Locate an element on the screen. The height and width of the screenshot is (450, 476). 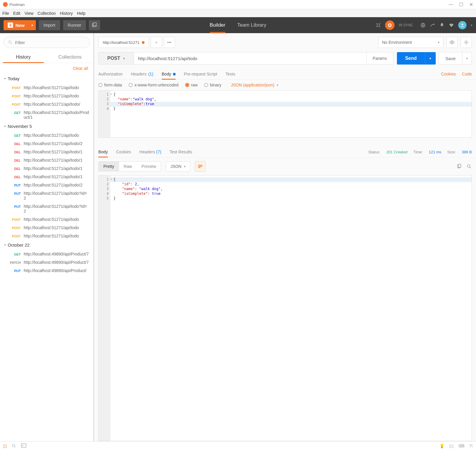
history-group-header: ▾Today is located at coordinates (47, 79).